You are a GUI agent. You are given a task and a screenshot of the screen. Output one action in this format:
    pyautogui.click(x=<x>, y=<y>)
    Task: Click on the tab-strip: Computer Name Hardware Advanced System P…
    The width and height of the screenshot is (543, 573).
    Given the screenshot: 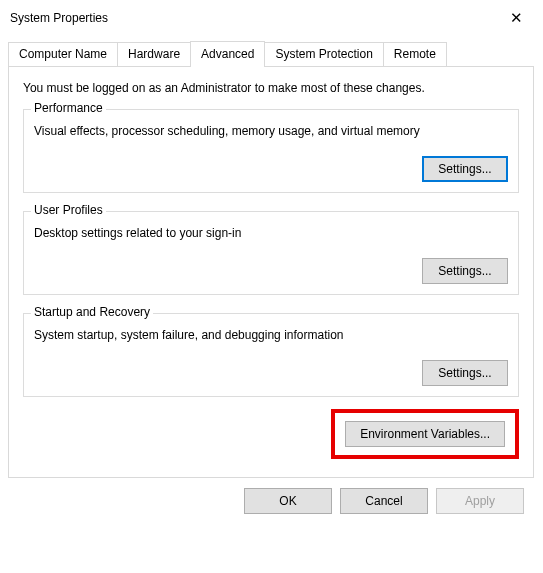 What is the action you would take?
    pyautogui.click(x=271, y=53)
    